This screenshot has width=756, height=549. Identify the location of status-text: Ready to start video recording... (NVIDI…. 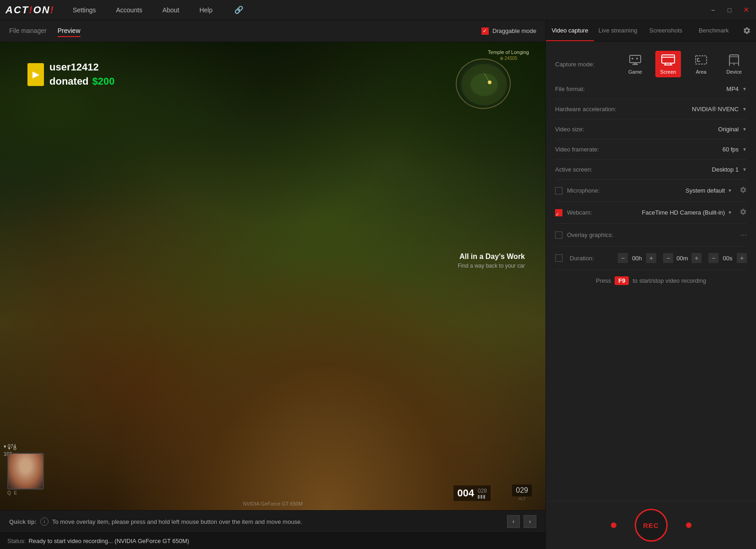
(109, 541).